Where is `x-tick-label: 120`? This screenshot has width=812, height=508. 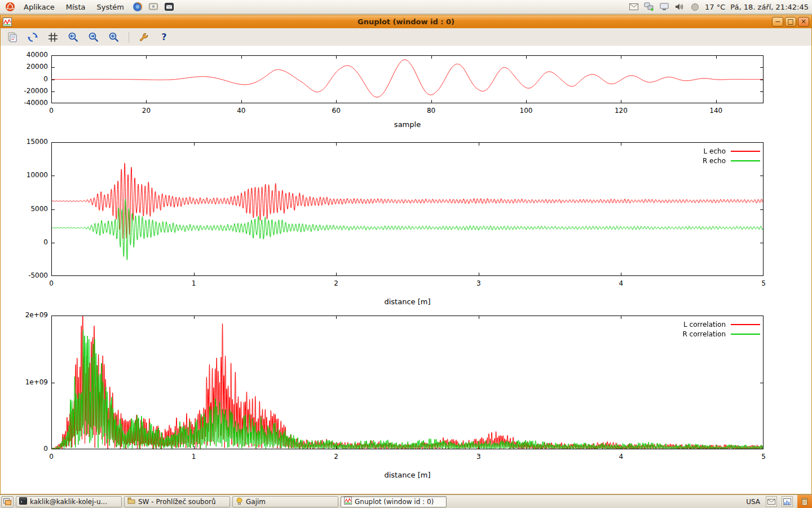
x-tick-label: 120 is located at coordinates (621, 111).